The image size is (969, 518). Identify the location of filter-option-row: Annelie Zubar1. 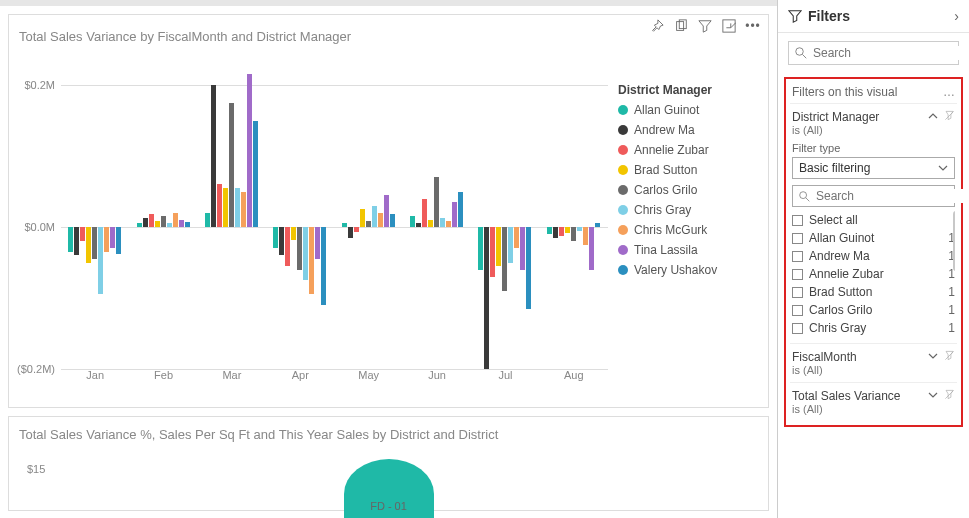
(874, 274).